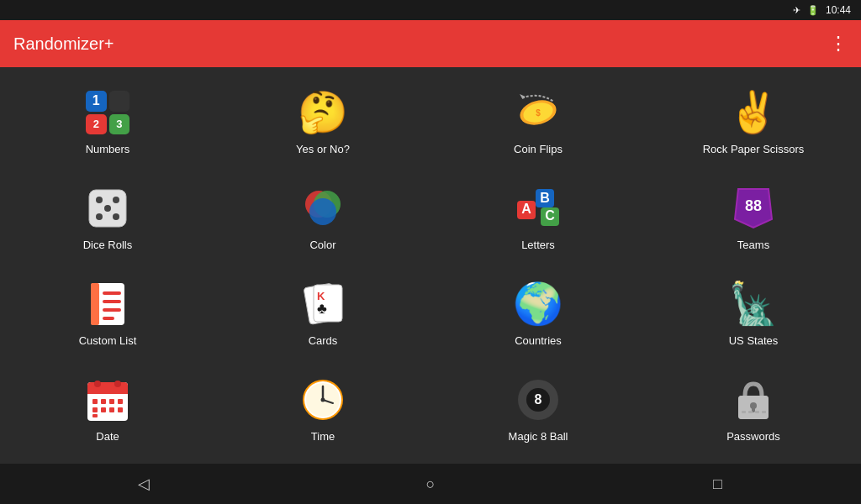 The width and height of the screenshot is (861, 504). I want to click on cards-label: Cards, so click(323, 341).